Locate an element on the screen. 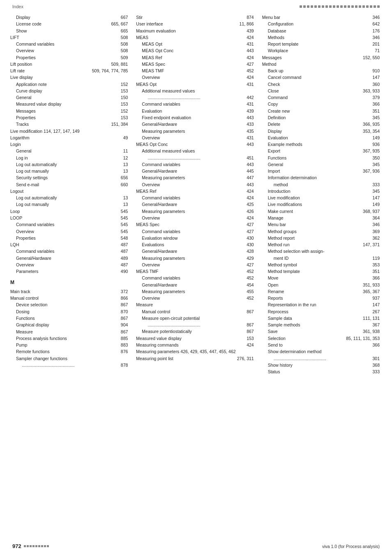 The height and width of the screenshot is (555, 392). list-item: method 333 is located at coordinates (321, 185).